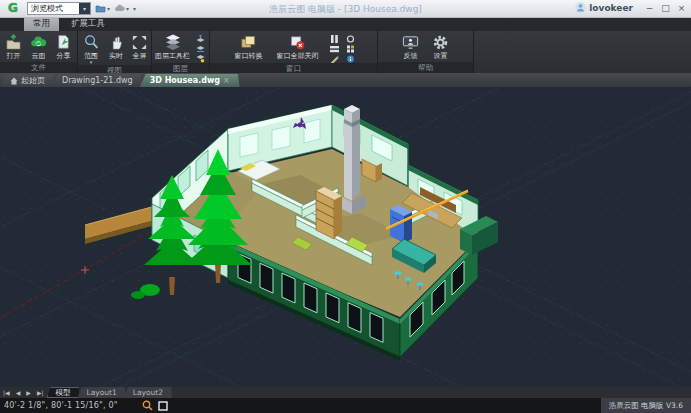 The image size is (691, 413). What do you see at coordinates (98, 80) in the screenshot?
I see `tab-drawing1: Drawing1-21.dwg` at bounding box center [98, 80].